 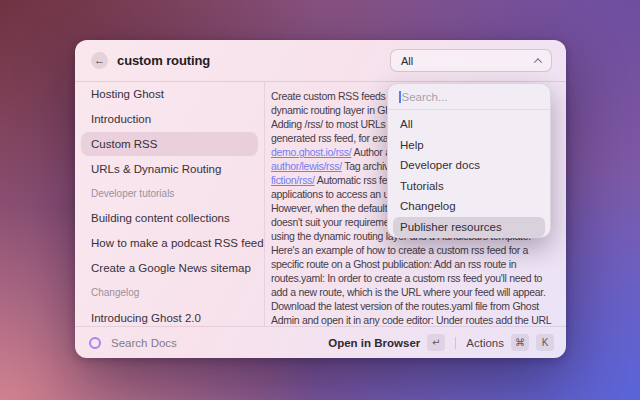 I want to click on doc-text-segment: add a new route, which is the URL where …, so click(x=408, y=292).